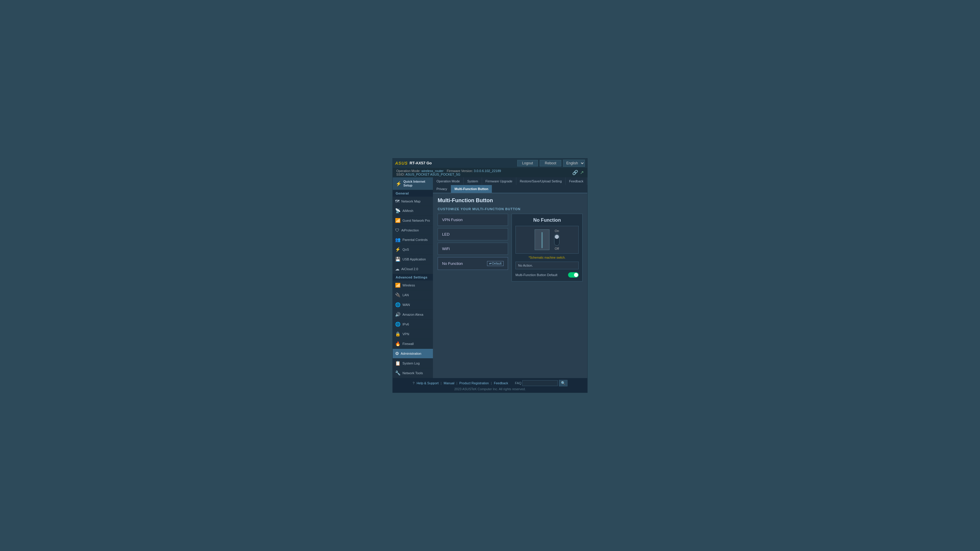  I want to click on model-name: RT-AX57 Go, so click(421, 163).